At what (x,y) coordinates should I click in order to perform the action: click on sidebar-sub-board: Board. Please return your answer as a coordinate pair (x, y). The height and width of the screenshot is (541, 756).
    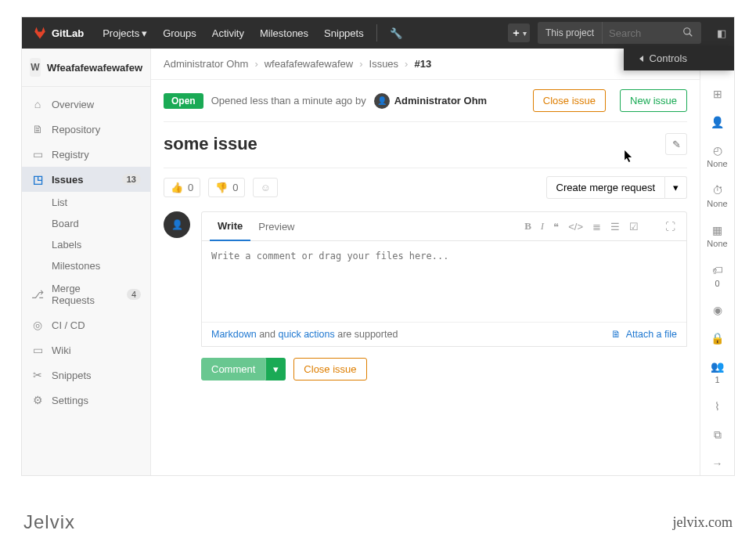
    Looking at the image, I should click on (86, 224).